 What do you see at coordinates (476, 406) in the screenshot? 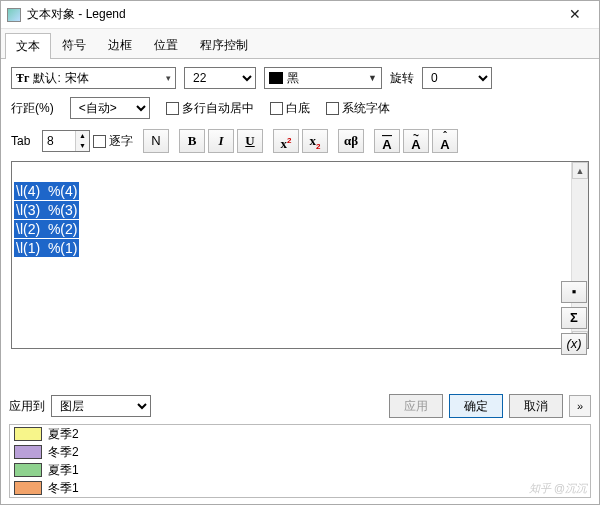
I see `ok-button: 确定` at bounding box center [476, 406].